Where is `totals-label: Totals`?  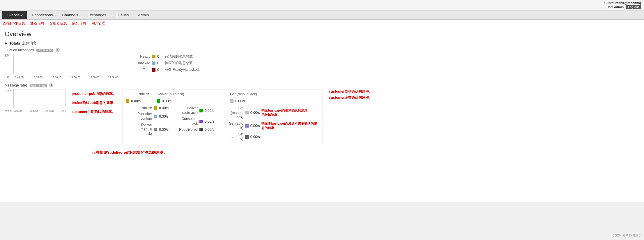 totals-label: Totals is located at coordinates (15, 43).